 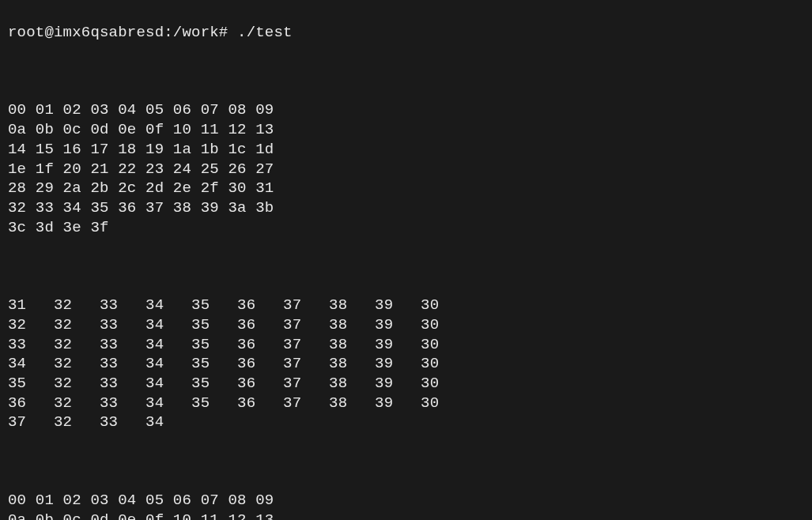 What do you see at coordinates (406, 364) in the screenshot?
I see `hex-row: 34 32 33 34 35 36 37 38 39 30` at bounding box center [406, 364].